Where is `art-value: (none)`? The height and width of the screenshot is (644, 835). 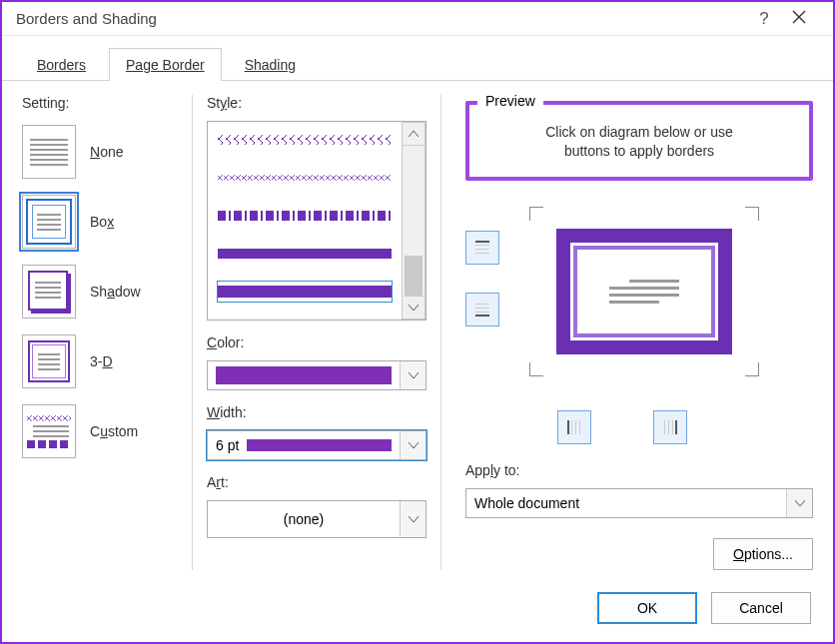 art-value: (none) is located at coordinates (304, 519).